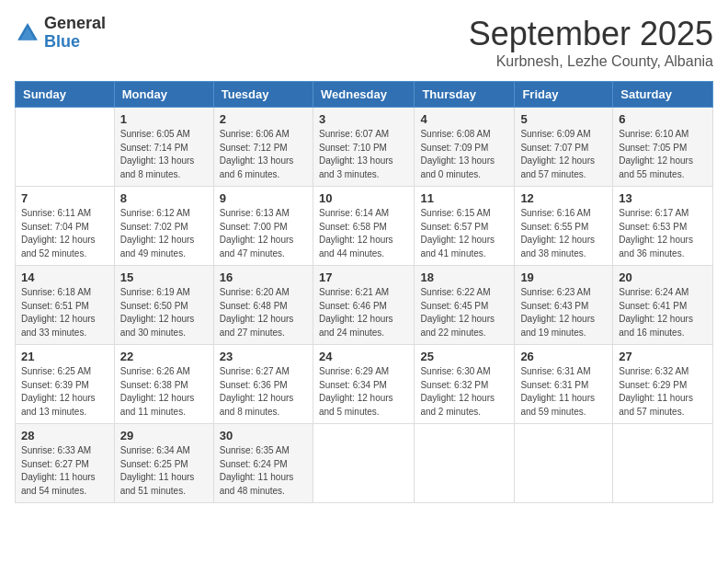 This screenshot has width=728, height=563. What do you see at coordinates (664, 147) in the screenshot?
I see `calendar-cell: 6Sunrise: 6:10 AM Sunset: 7:05 PM Daylig…` at bounding box center [664, 147].